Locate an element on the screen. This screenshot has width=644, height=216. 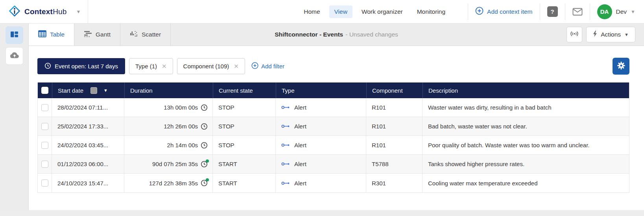
broadcast-button is located at coordinates (574, 35).